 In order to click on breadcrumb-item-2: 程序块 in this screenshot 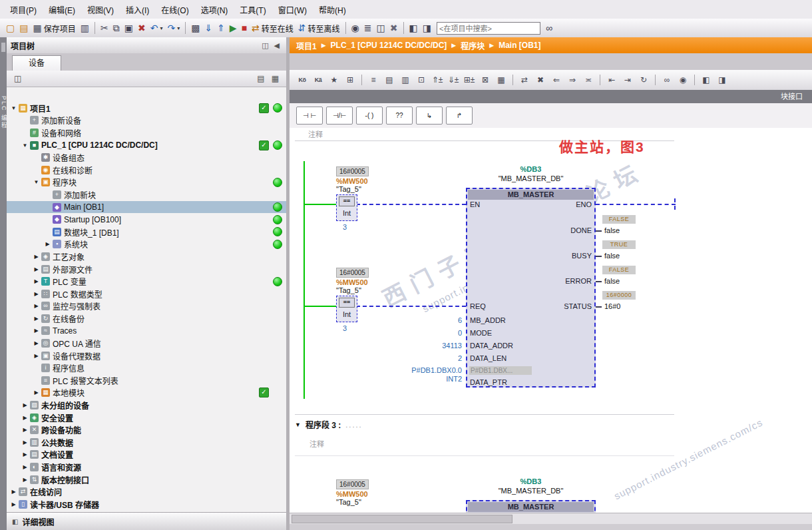, I will do `click(473, 45)`.